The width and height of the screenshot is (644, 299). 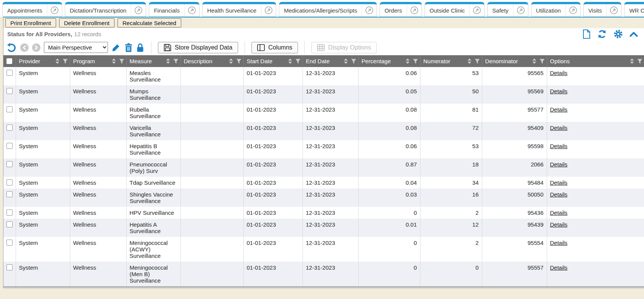 I want to click on new-document-icon, so click(x=587, y=34).